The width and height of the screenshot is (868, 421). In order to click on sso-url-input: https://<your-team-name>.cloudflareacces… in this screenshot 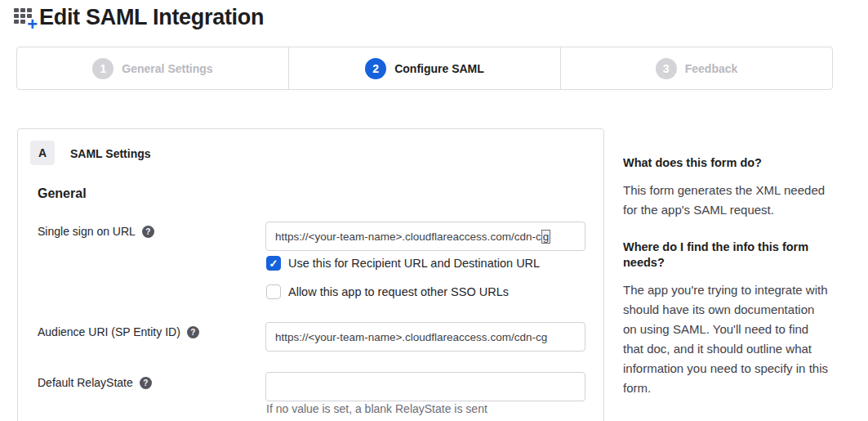, I will do `click(425, 236)`.